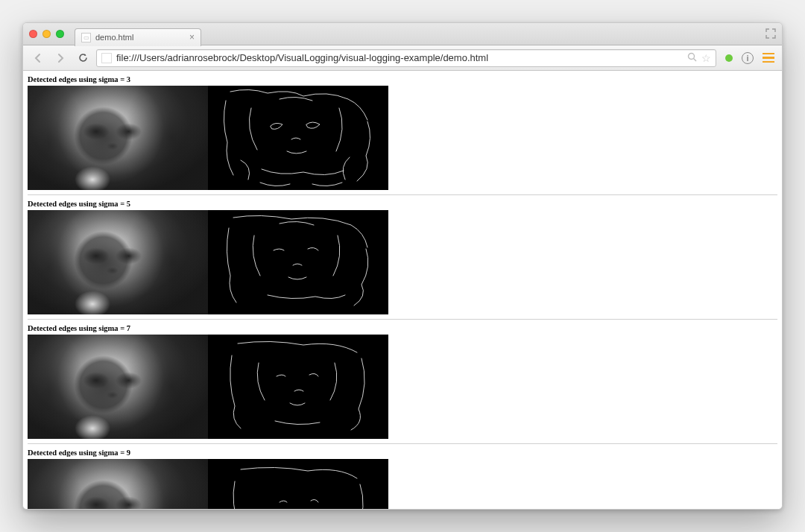 This screenshot has width=805, height=532. Describe the element at coordinates (138, 37) in the screenshot. I see `browser-tab: ▭ demo.html ×` at that location.